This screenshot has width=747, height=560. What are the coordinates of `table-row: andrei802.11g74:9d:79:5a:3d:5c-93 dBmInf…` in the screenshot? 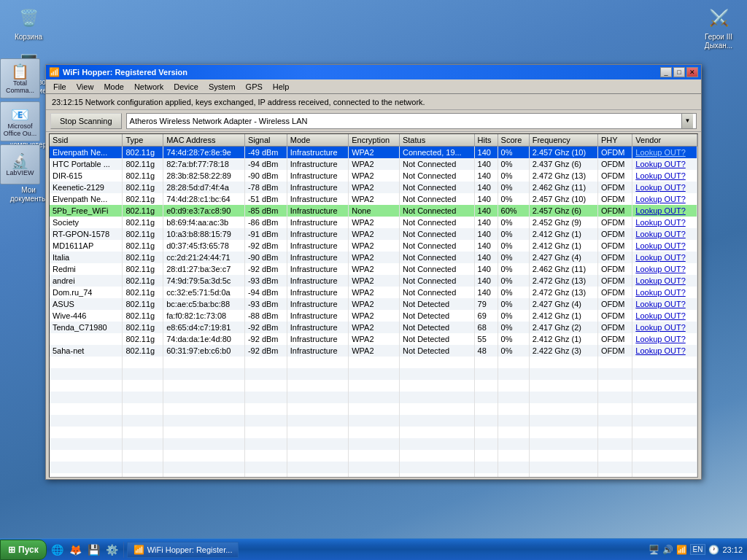 It's located at (374, 281).